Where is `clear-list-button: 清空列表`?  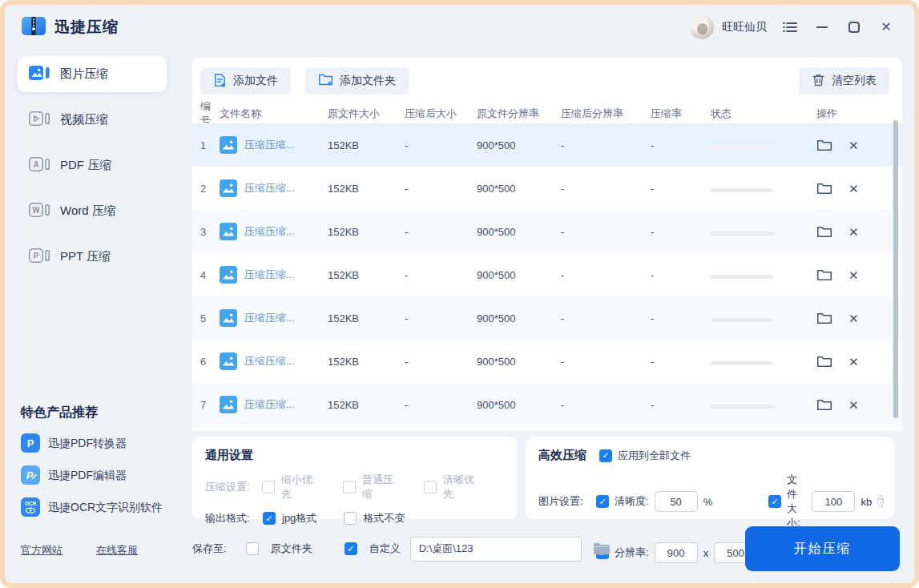
clear-list-button: 清空列表 is located at coordinates (844, 81).